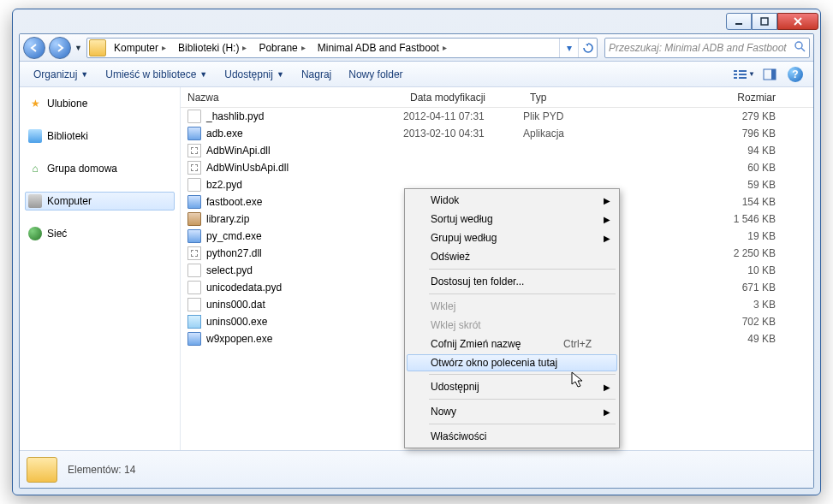 The width and height of the screenshot is (833, 504). What do you see at coordinates (497, 98) in the screenshot?
I see `column-headers: Nazwa Data modyfikacji Typ Rozmiar` at bounding box center [497, 98].